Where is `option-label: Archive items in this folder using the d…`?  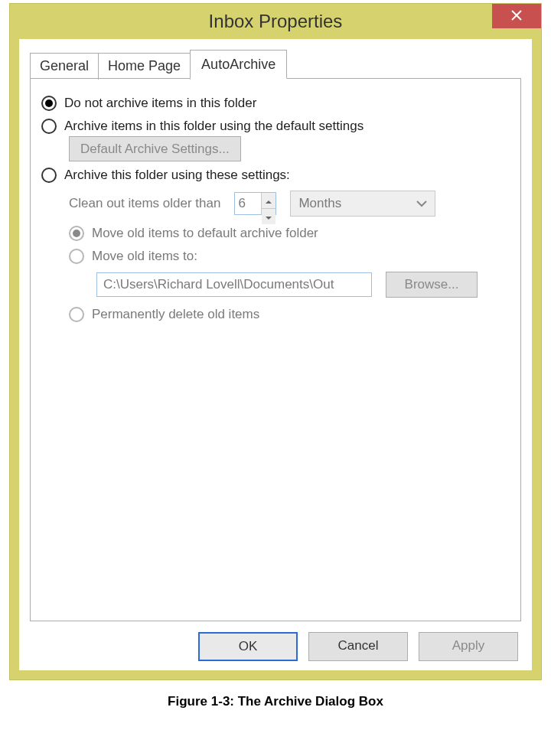 option-label: Archive items in this folder using the d… is located at coordinates (214, 126).